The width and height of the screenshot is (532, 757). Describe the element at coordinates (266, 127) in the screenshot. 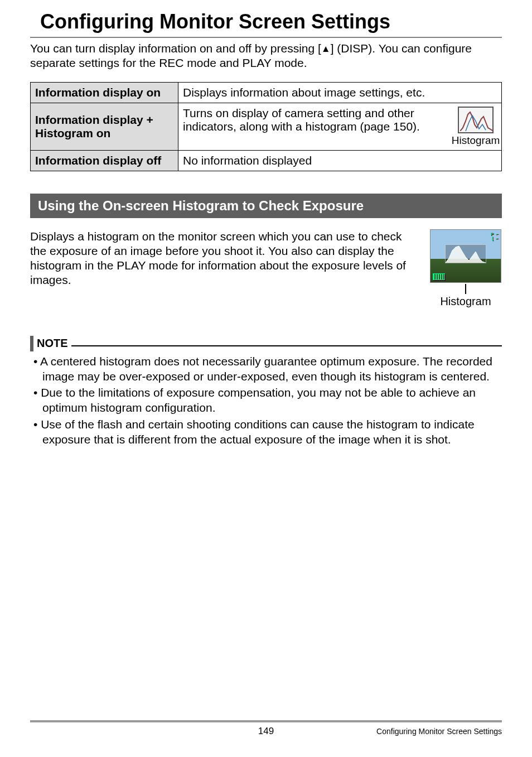

I see `settings-table: Information display on Displays informat…` at that location.